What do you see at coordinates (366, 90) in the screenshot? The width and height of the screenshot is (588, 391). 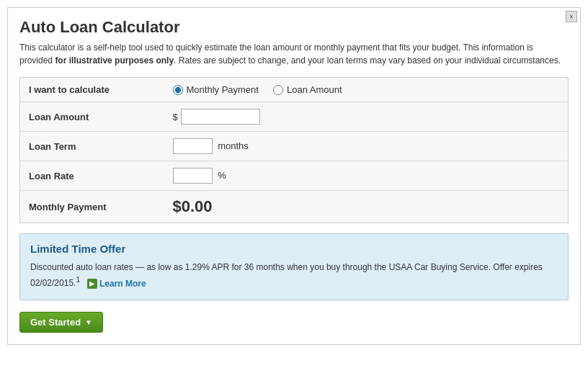 I see `calculate-options: Monthly Payment Loan Amount` at bounding box center [366, 90].